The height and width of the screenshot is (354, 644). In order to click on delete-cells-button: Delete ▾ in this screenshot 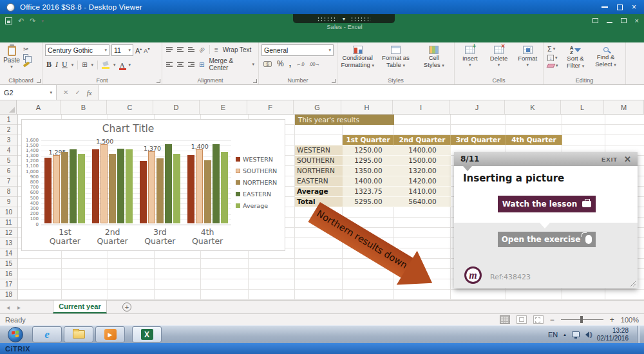, I will do `click(499, 56)`.